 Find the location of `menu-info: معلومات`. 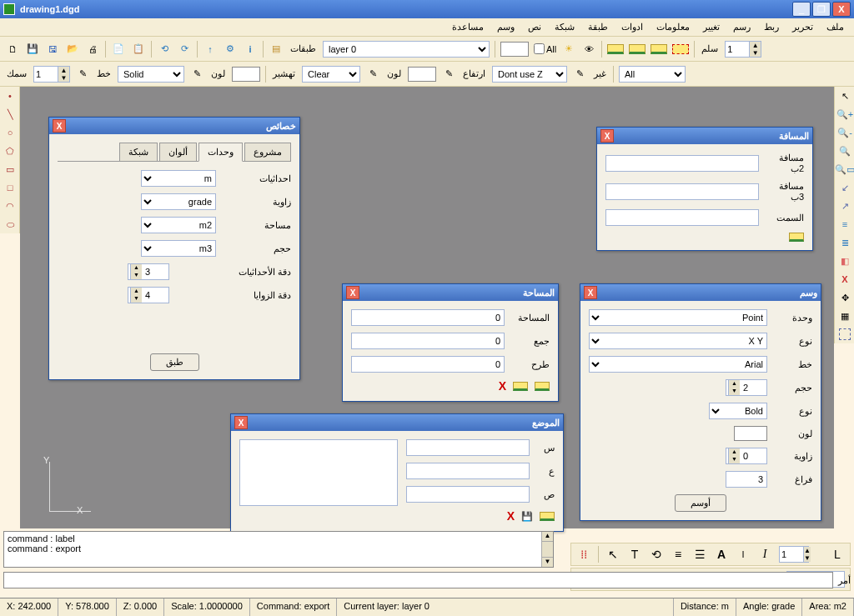

menu-info: معلومات is located at coordinates (673, 27).